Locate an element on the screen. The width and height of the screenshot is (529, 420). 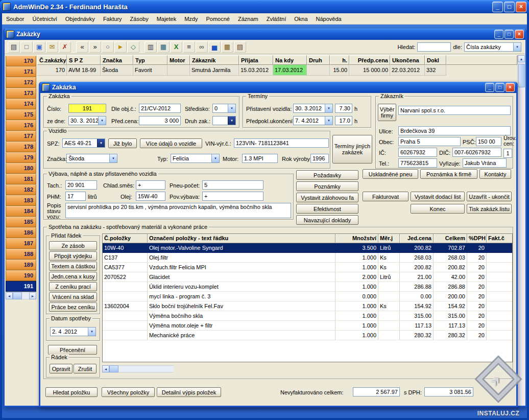
prace-bez-ceniku-button: Práce bez ceníku is located at coordinates (73, 307).